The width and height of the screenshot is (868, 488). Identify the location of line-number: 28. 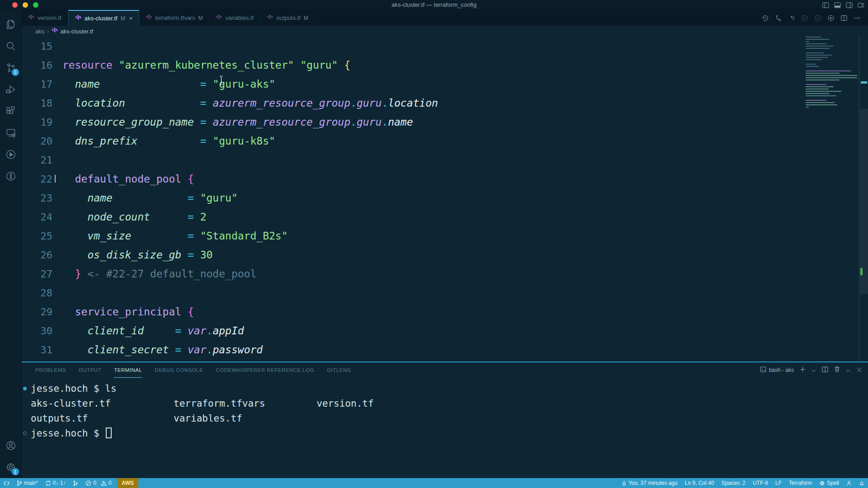
(37, 293).